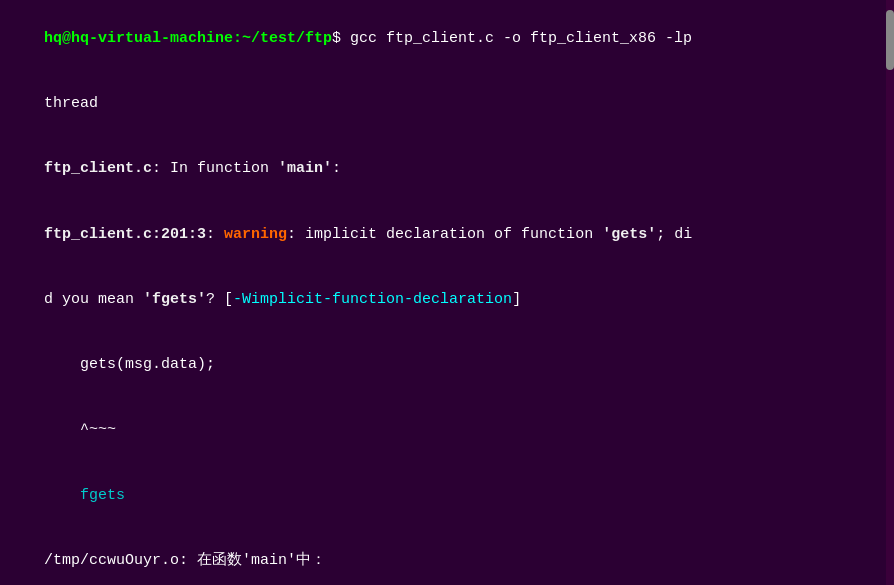  What do you see at coordinates (188, 38) in the screenshot?
I see `prompt-1: hq@hq-virtual-machine:~/test/ftp` at bounding box center [188, 38].